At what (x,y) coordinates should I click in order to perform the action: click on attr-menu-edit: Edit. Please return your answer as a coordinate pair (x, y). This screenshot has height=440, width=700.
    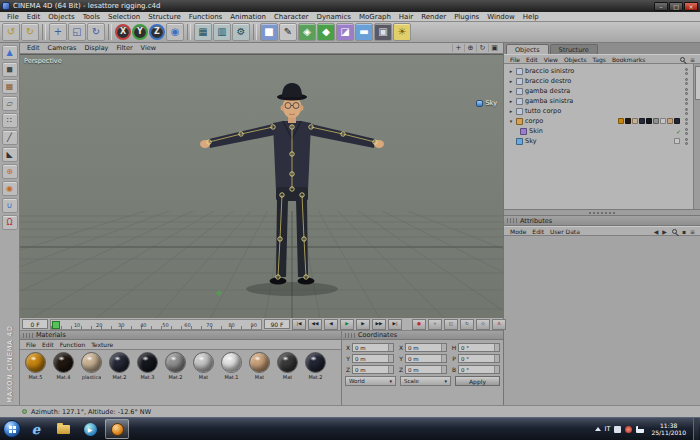
    Looking at the image, I should click on (538, 232).